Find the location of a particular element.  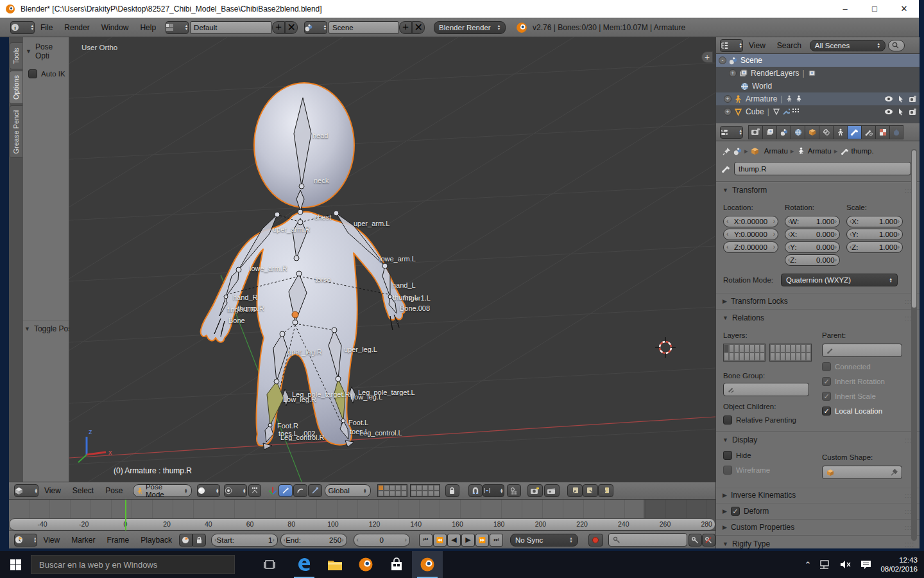

shelf-tab-options: Options is located at coordinates (15, 87).